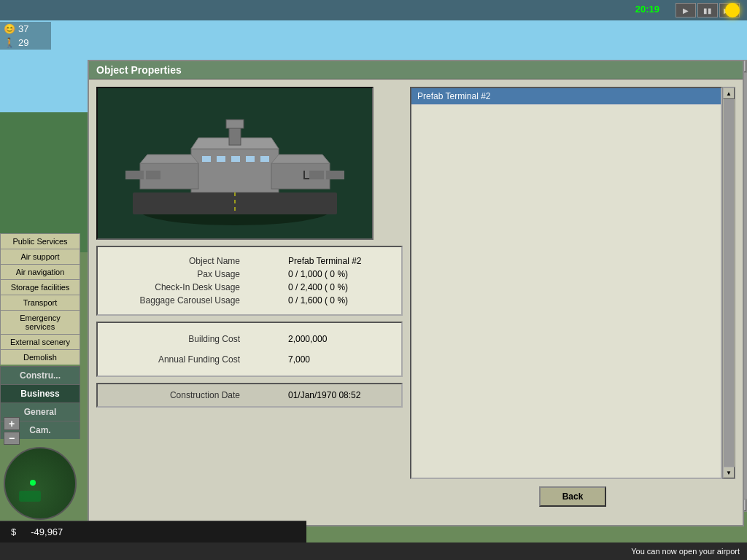 The image size is (747, 560). What do you see at coordinates (729, 283) in the screenshot?
I see `scroll-track` at bounding box center [729, 283].